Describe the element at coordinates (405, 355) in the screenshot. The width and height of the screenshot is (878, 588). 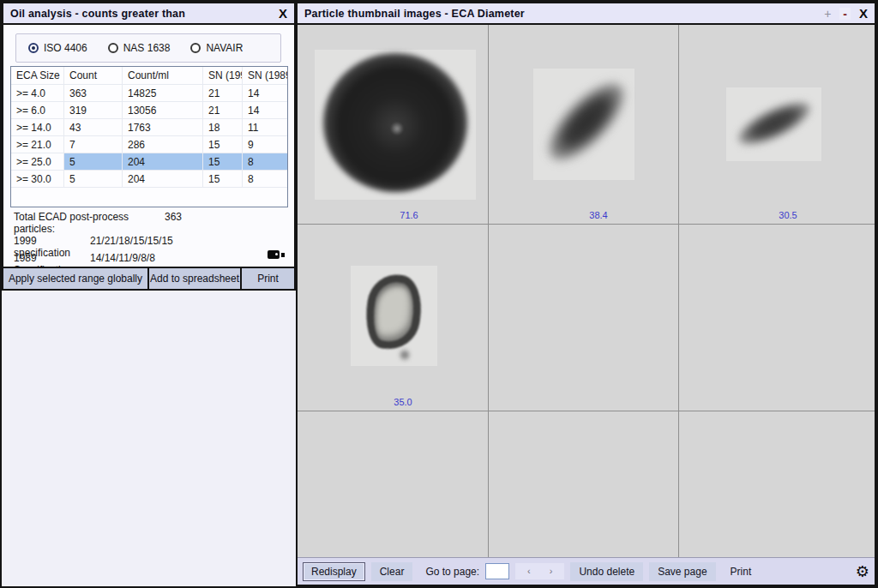
I see `particle-image-fragment` at that location.